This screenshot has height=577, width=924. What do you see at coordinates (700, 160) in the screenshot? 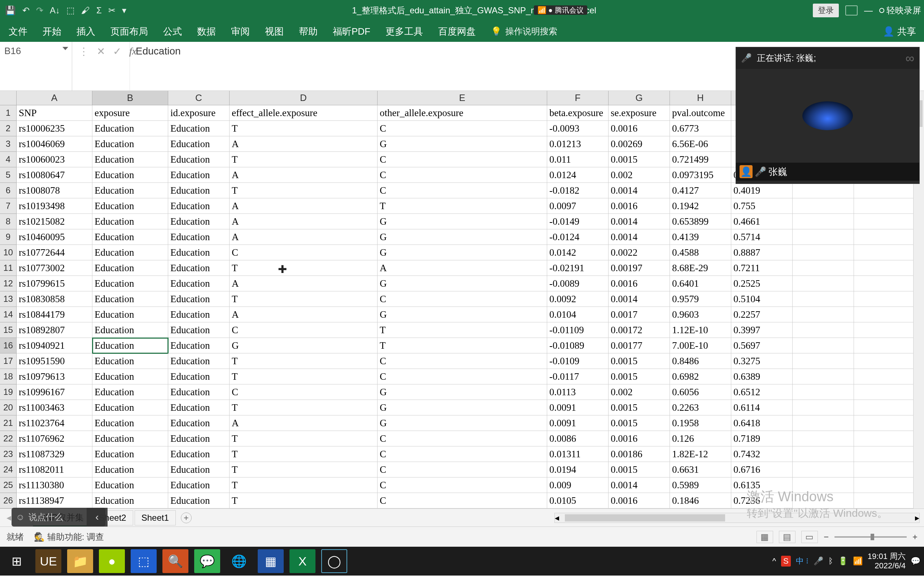
I see `cell: 0.721499` at bounding box center [700, 160].